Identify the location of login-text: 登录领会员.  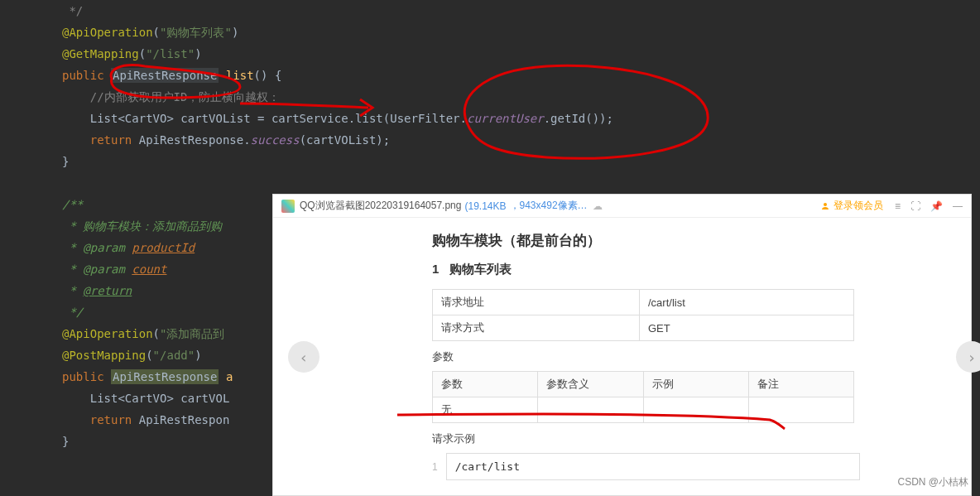
(858, 205).